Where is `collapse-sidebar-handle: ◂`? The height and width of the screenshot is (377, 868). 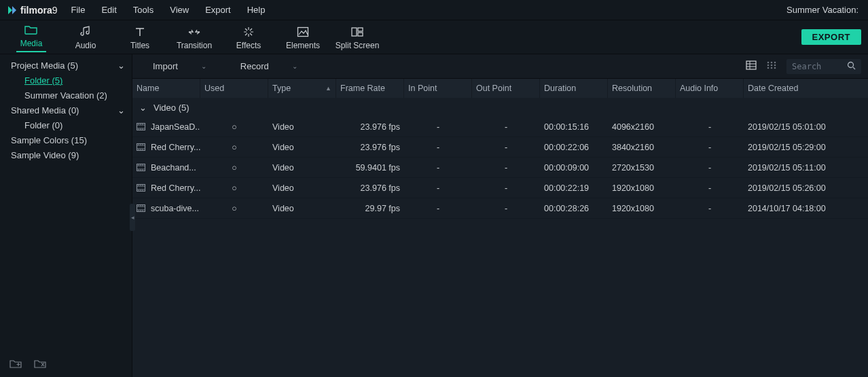 collapse-sidebar-handle: ◂ is located at coordinates (132, 217).